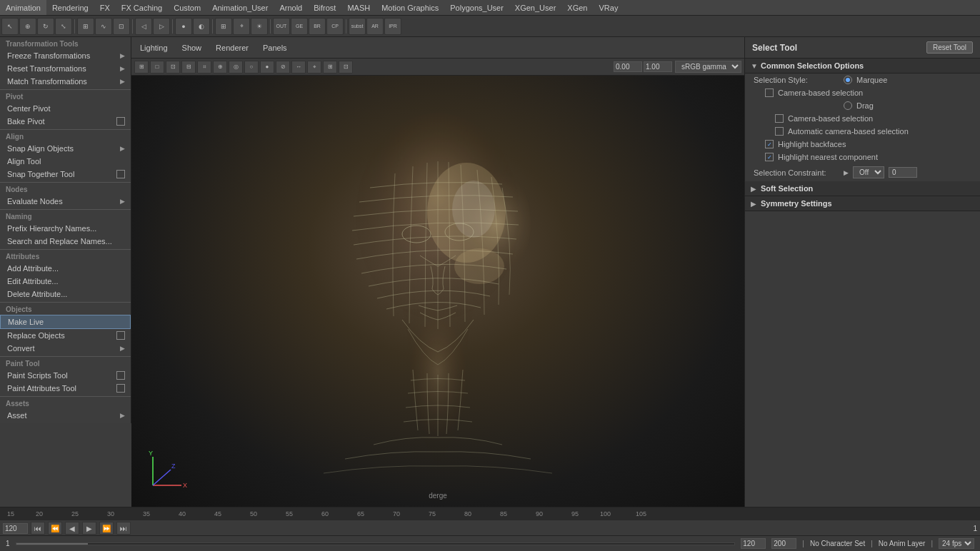 Image resolution: width=980 pixels, height=551 pixels. Describe the element at coordinates (335, 26) in the screenshot. I see `toolbar-cp: CP` at that location.